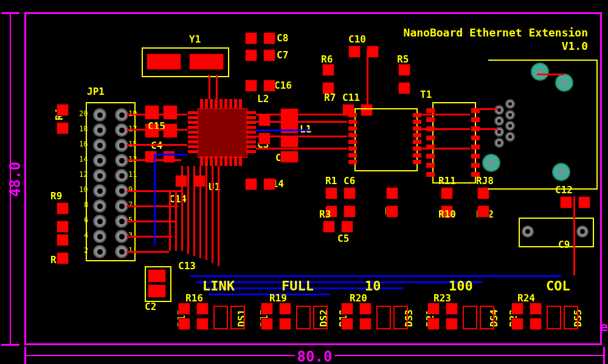  What do you see at coordinates (289, 157) in the screenshot?
I see `l1-pad` at bounding box center [289, 157].